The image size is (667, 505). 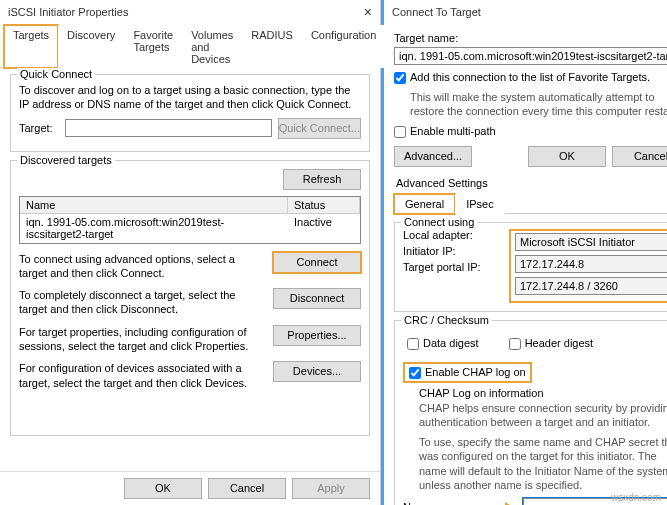 What do you see at coordinates (400, 132) in the screenshot?
I see `multipath-checkbox` at bounding box center [400, 132].